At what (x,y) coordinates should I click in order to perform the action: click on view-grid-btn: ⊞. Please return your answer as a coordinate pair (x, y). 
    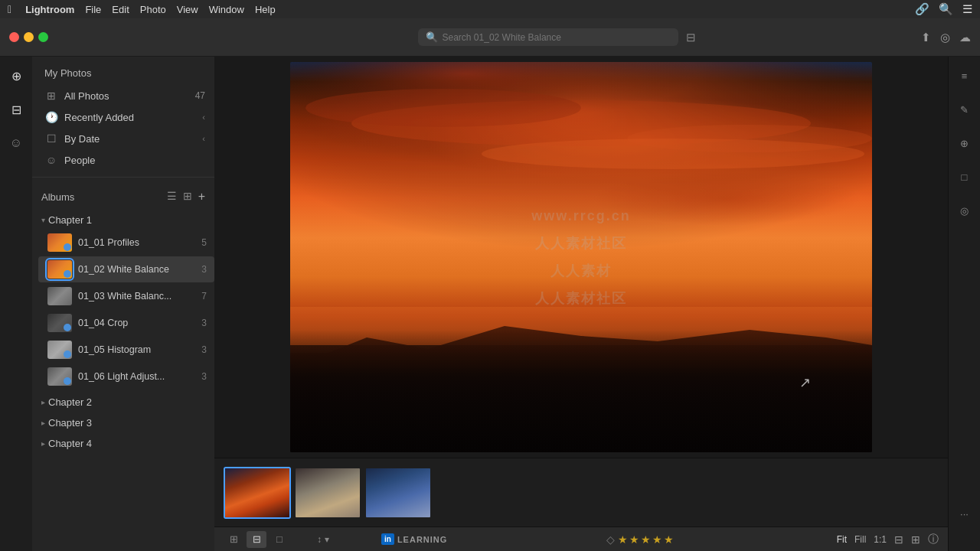
    Looking at the image, I should click on (234, 540).